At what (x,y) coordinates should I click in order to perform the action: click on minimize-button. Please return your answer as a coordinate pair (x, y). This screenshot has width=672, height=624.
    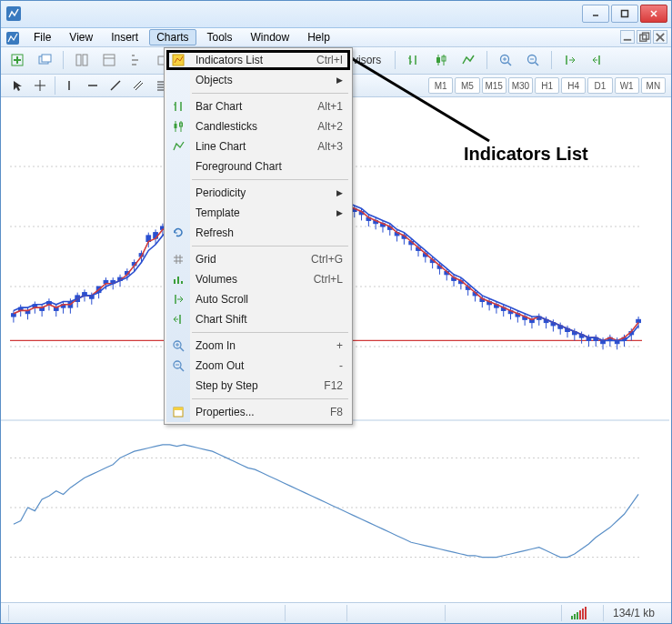
    Looking at the image, I should click on (596, 14).